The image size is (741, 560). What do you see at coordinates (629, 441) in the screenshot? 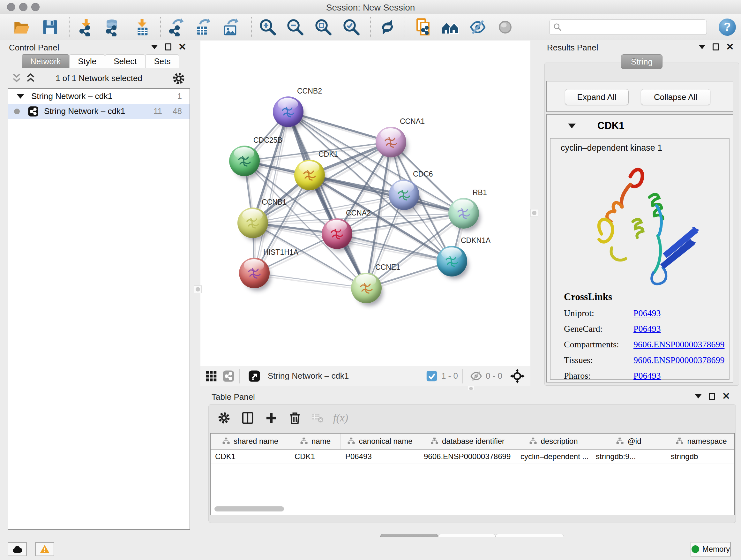
I see `column-header--id: @id` at bounding box center [629, 441].